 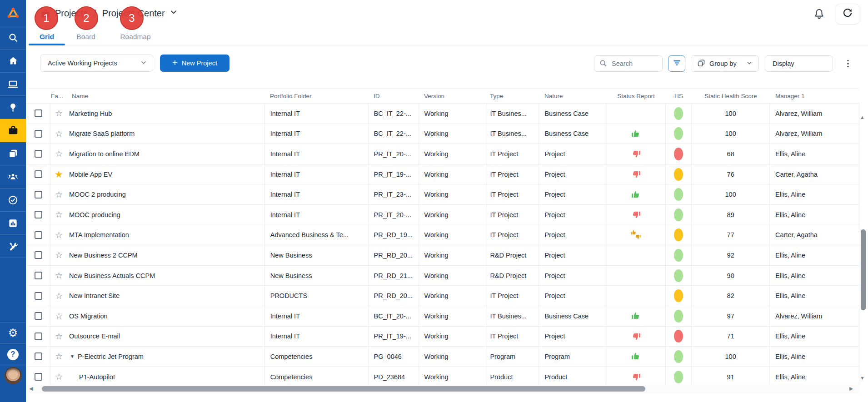 What do you see at coordinates (13, 177) in the screenshot?
I see `sidebar-item-teams` at bounding box center [13, 177].